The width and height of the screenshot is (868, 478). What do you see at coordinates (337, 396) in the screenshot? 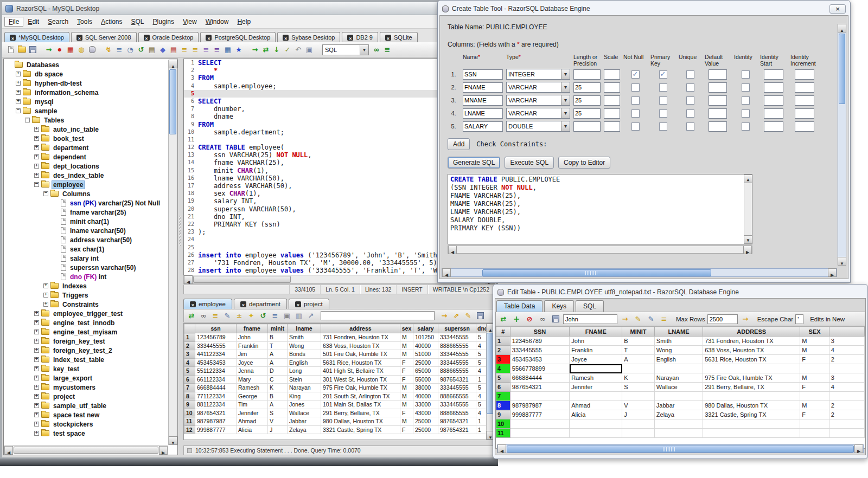
I see `table-row: 8771122334GeorgeBKing201 South St, Arlin…` at bounding box center [337, 396].